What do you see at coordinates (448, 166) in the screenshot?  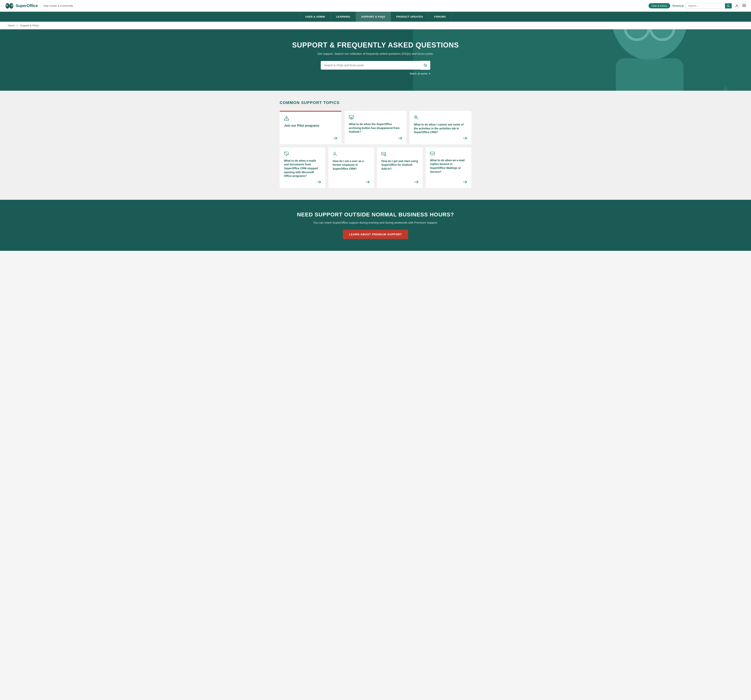 I see `card-title: What to do when an e-mail replies bounce…` at bounding box center [448, 166].